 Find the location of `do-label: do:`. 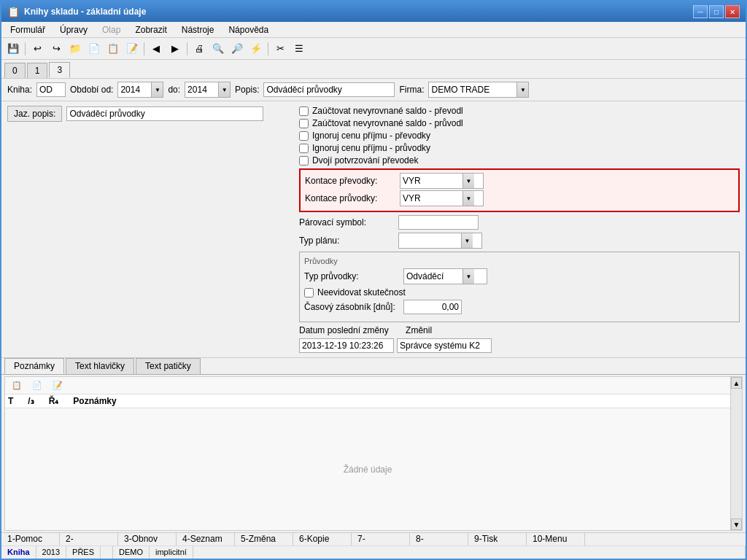

do-label: do: is located at coordinates (174, 90).